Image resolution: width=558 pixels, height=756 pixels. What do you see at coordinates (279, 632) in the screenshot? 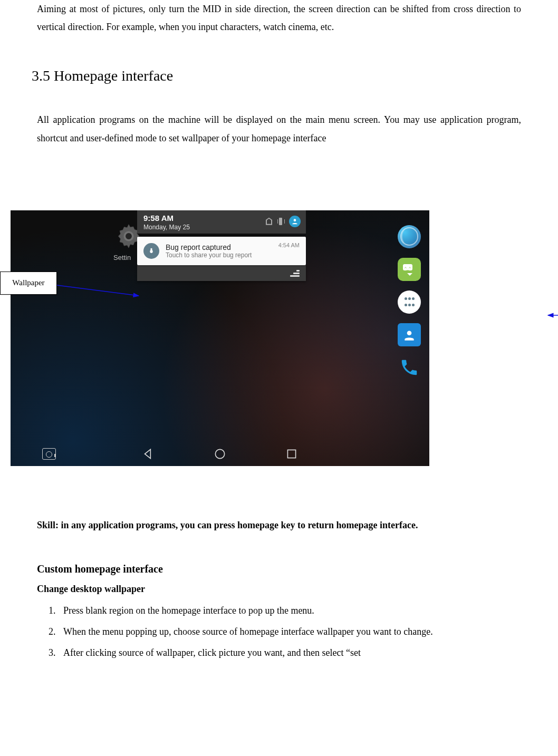
I see `steps-list: Press blank region on the homepage inter…` at bounding box center [279, 632].